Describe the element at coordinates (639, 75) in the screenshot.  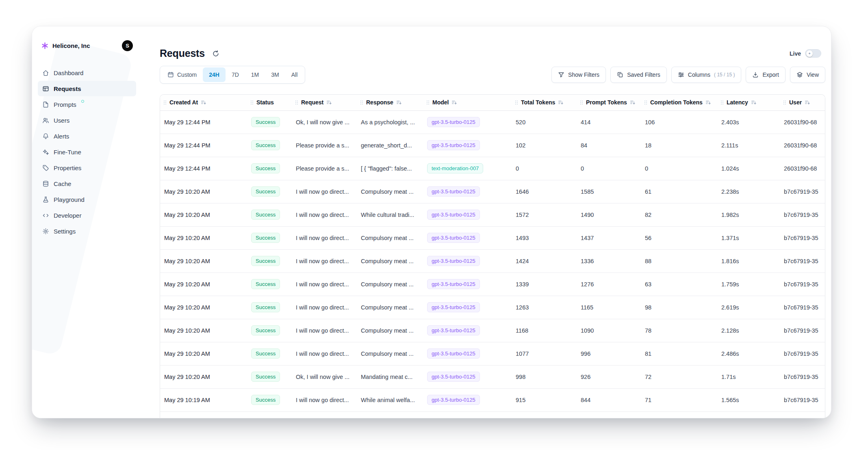
I see `saved-filters-button: Saved Filters` at that location.